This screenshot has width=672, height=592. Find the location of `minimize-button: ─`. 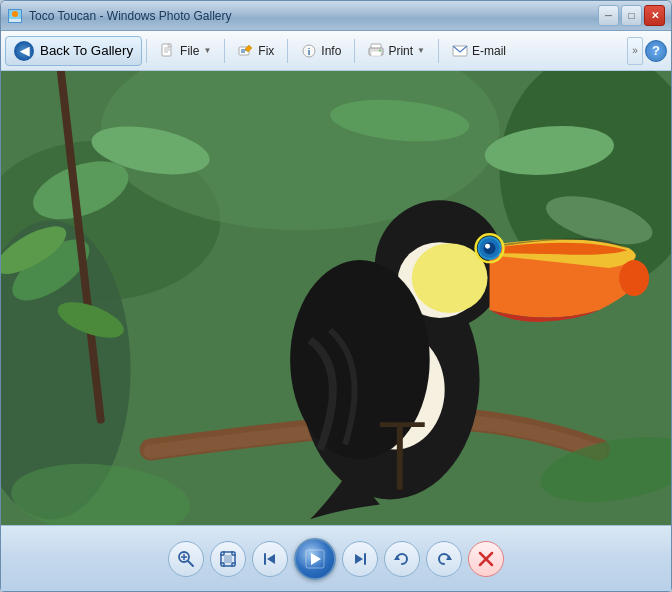

minimize-button: ─ is located at coordinates (608, 16).